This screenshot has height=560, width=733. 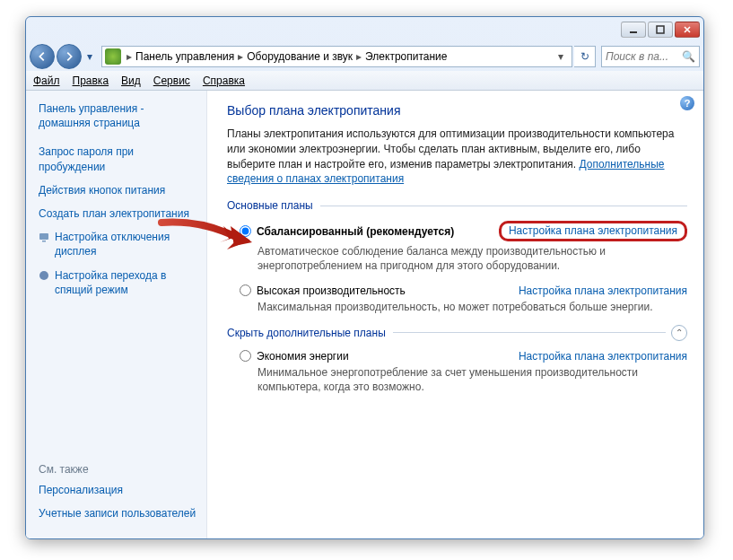 What do you see at coordinates (463, 300) in the screenshot?
I see `plan-high-performance: Высокая производительность Настройка пла…` at bounding box center [463, 300].